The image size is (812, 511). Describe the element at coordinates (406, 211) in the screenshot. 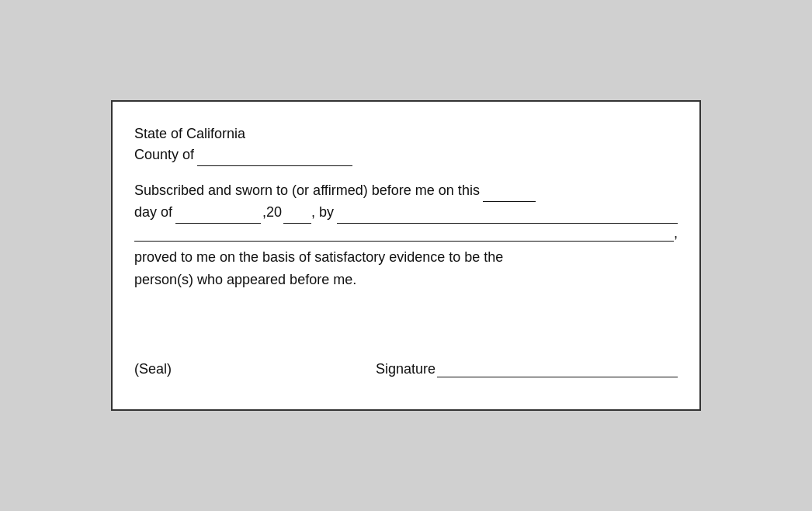

I see `subscribed-block: Subscribed and sworn to (or affirmed) be…` at that location.